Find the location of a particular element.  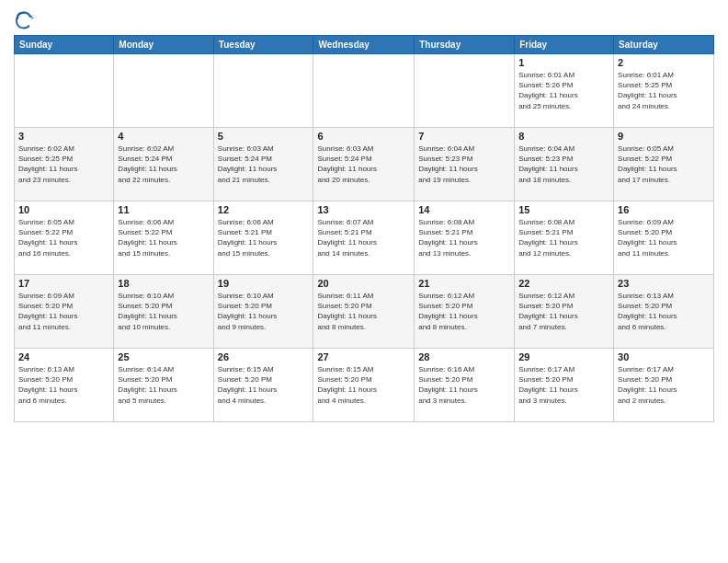

calendar-cell: 5Sunrise: 6:03 AM Sunset: 5:24 PM Daylig… is located at coordinates (263, 165).